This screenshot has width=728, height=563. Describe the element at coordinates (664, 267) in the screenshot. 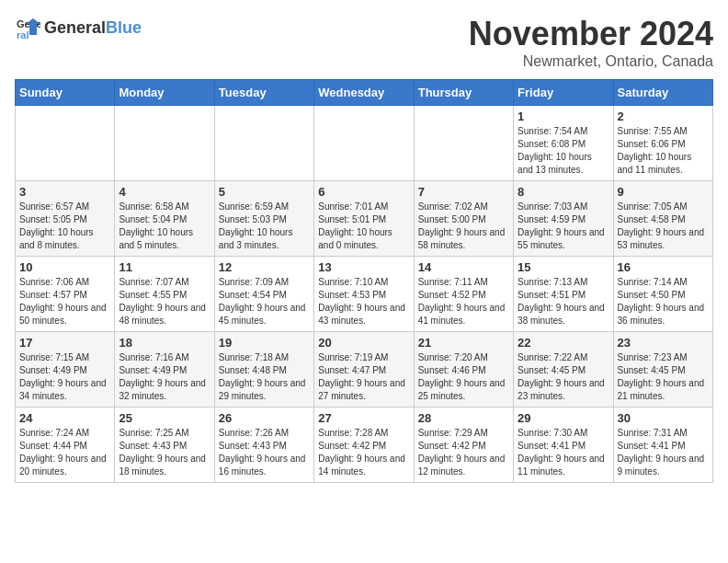

I see `day-number: 16` at that location.